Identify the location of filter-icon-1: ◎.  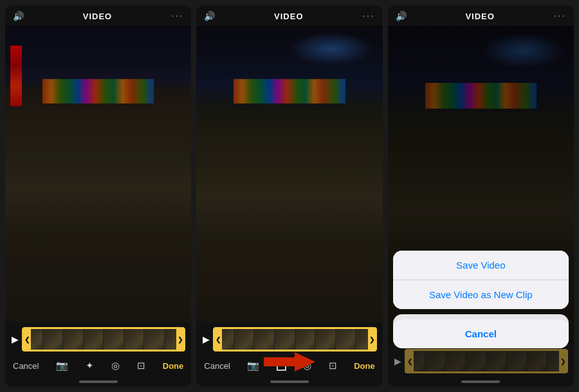
(116, 366).